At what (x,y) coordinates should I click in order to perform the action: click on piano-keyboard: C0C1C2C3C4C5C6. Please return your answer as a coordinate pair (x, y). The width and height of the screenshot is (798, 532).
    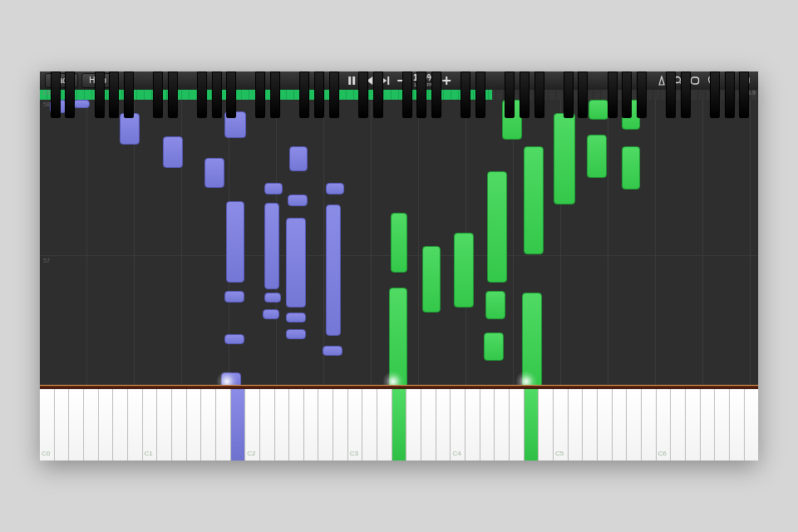
    Looking at the image, I should click on (399, 425).